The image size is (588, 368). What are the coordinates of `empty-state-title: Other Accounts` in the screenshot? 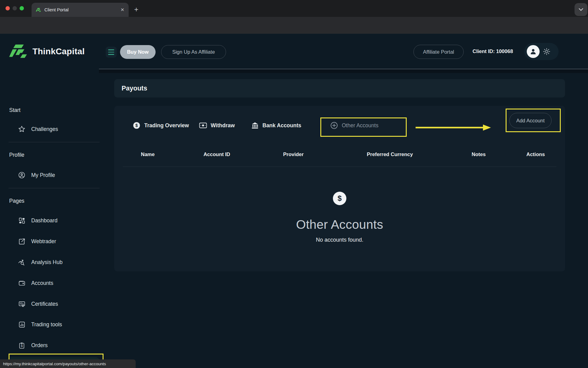 It's located at (340, 224).